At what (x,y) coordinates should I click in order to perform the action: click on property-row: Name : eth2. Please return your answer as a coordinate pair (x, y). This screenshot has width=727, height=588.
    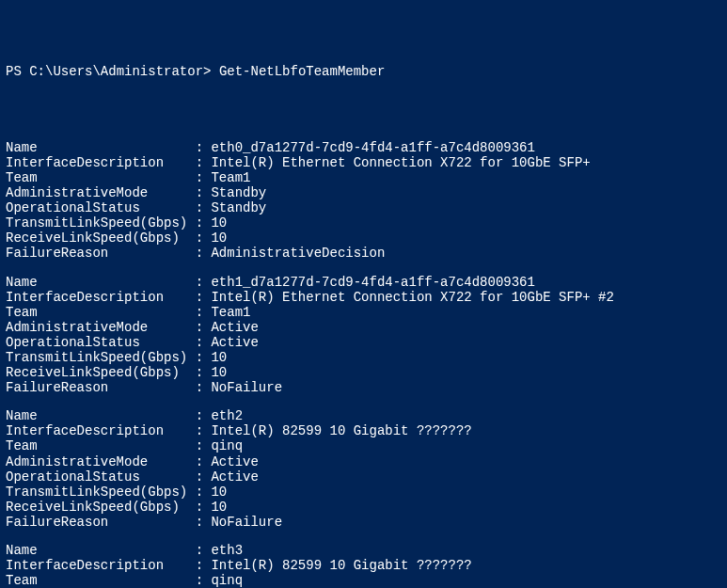
    Looking at the image, I should click on (363, 416).